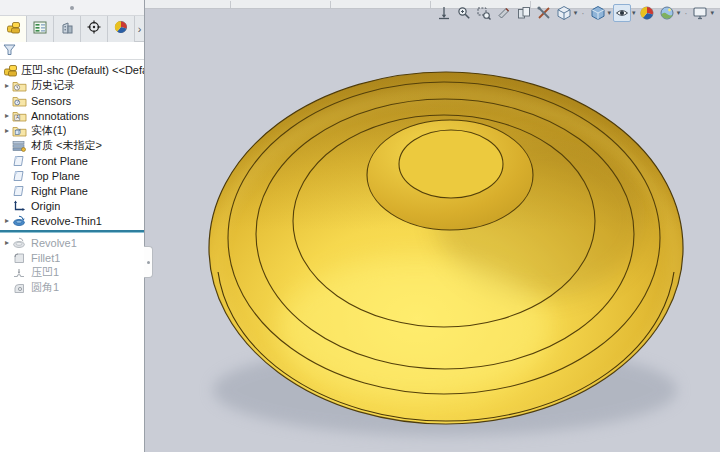 The image size is (720, 452). I want to click on previous-view-icon, so click(484, 13).